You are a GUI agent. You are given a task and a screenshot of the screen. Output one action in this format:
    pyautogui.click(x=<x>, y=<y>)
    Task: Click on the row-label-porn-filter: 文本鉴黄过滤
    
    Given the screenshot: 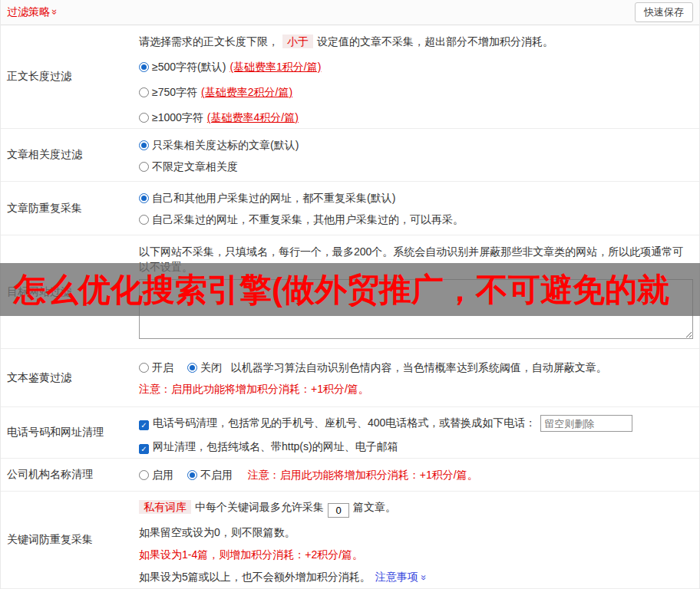 What is the action you would take?
    pyautogui.click(x=67, y=377)
    